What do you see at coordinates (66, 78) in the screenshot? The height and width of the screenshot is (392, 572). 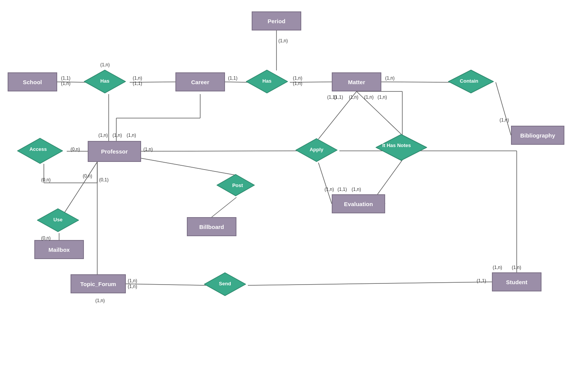 I see `label-school-has1-a: (1,1)` at bounding box center [66, 78].